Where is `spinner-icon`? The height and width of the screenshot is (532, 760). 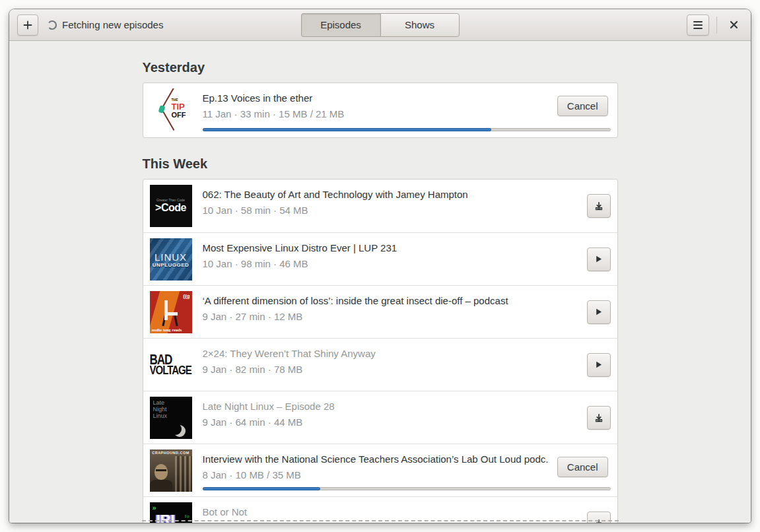
spinner-icon is located at coordinates (52, 25).